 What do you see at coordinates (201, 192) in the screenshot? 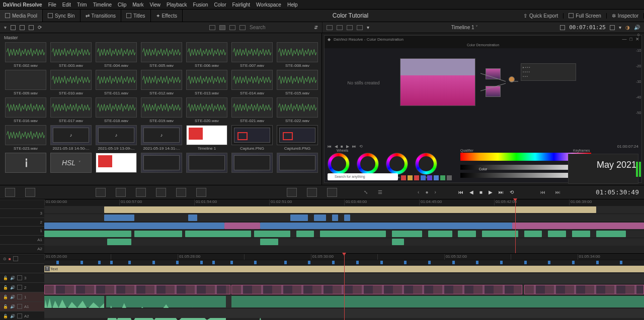
I see `ripple-icon` at bounding box center [201, 192].